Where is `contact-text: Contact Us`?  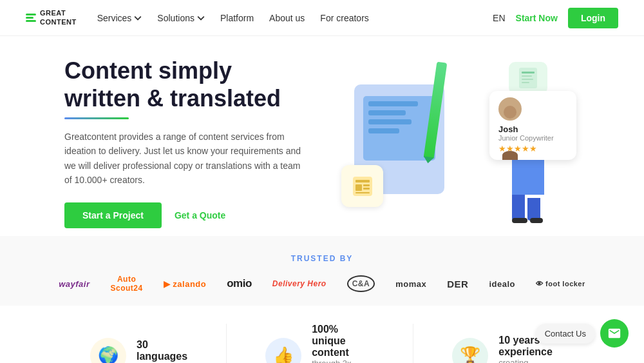 contact-text: Contact Us is located at coordinates (565, 334).